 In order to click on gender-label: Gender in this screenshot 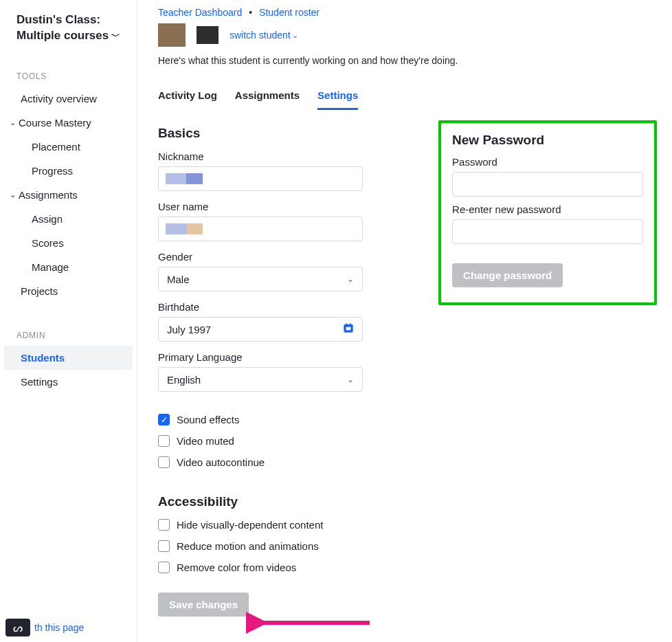, I will do `click(260, 257)`.